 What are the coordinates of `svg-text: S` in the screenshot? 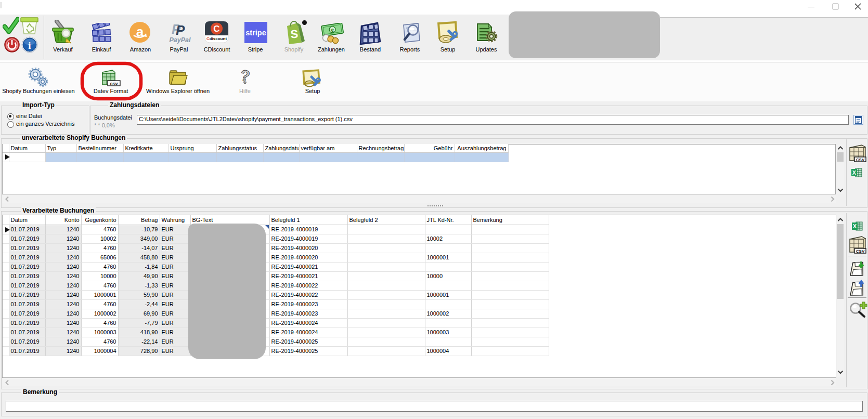 It's located at (294, 34).